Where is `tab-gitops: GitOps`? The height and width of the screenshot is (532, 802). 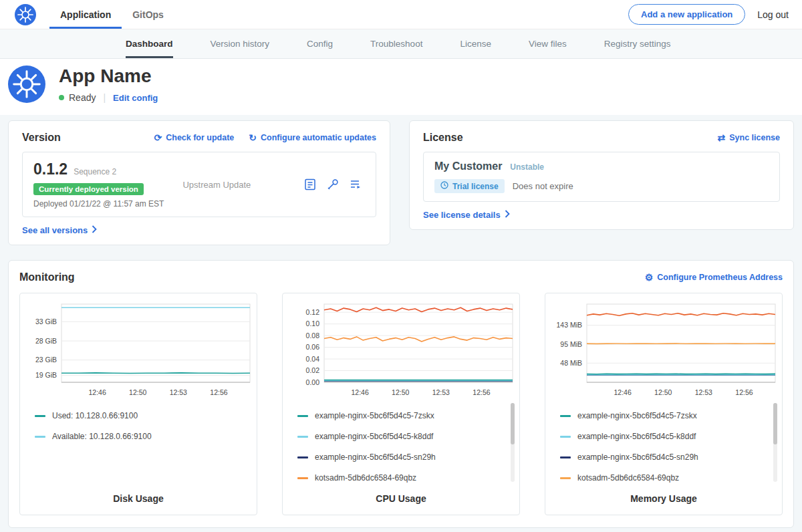
tab-gitops: GitOps is located at coordinates (148, 15).